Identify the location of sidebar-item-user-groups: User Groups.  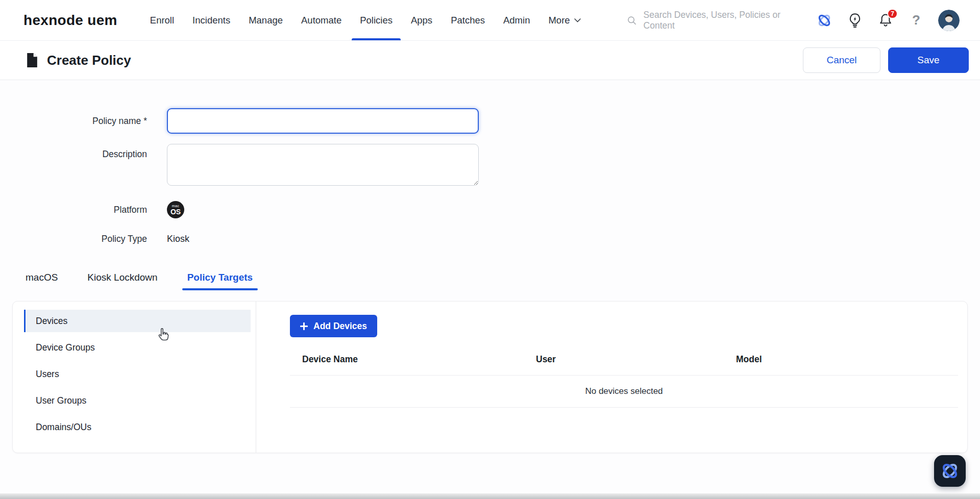
(137, 401).